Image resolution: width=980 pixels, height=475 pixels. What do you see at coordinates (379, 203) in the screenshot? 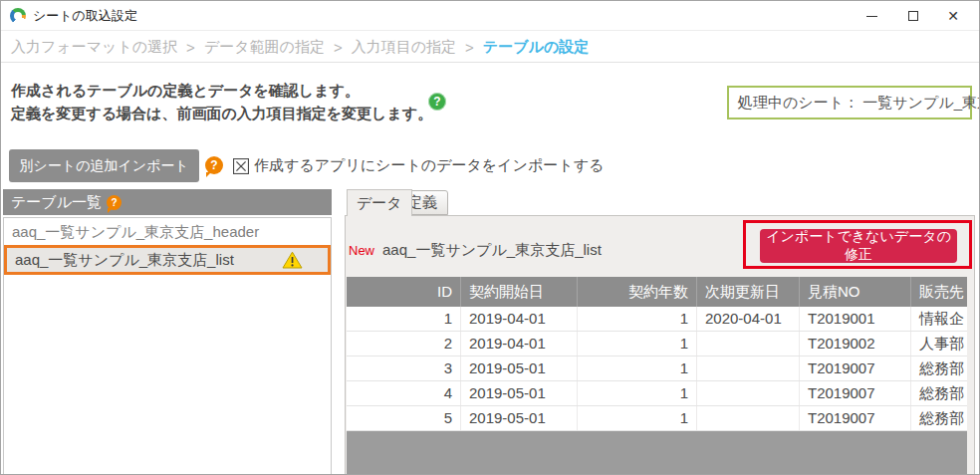
I see `tab-data: データ` at bounding box center [379, 203].